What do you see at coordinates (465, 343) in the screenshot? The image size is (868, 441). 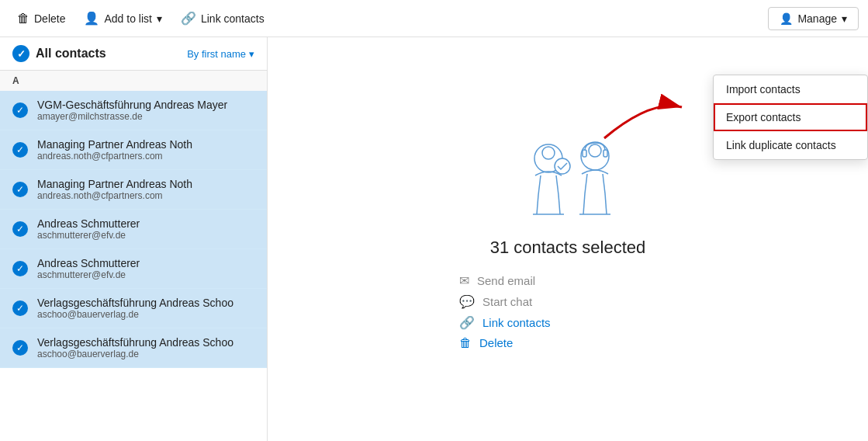 I see `delete-action-icon: 🗑` at bounding box center [465, 343].